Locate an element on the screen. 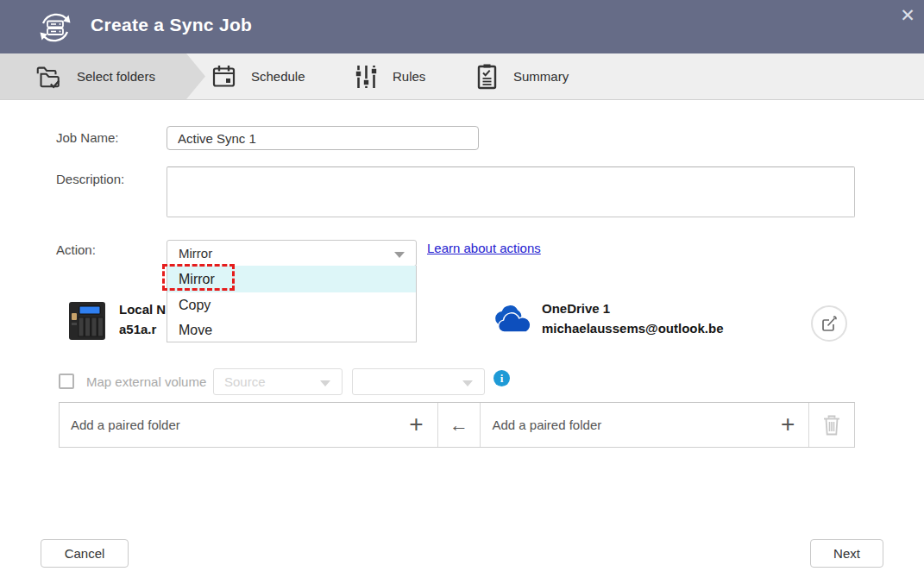 The image size is (924, 584). action-dropdown-list: Mirror Copy Move is located at coordinates (292, 304).